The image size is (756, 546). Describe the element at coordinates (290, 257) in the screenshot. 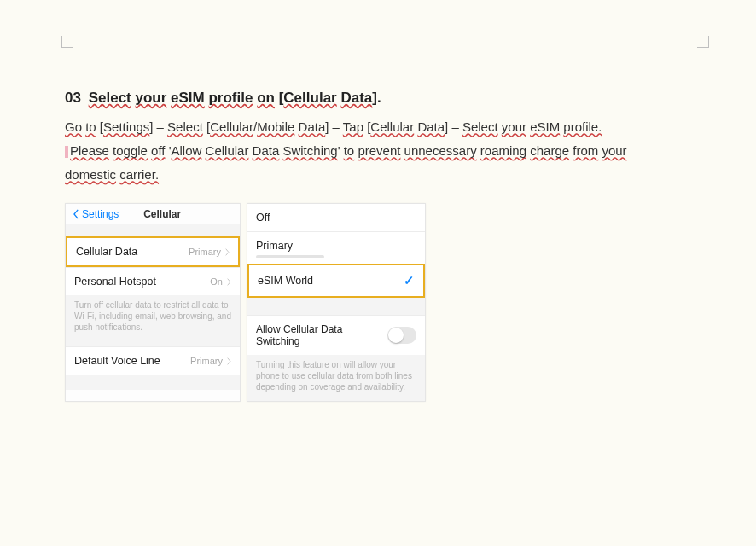

I see `loading-bar` at that location.